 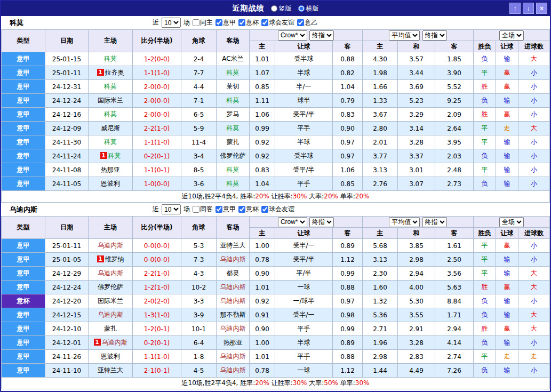 What do you see at coordinates (417, 287) in the screenshot?
I see `avg-draw-cell: 4.00` at bounding box center [417, 287].